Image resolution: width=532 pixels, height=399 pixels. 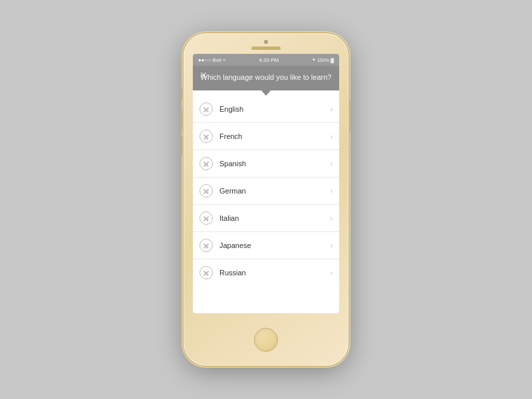 What do you see at coordinates (203, 75) in the screenshot?
I see `close-button: ✕` at bounding box center [203, 75].